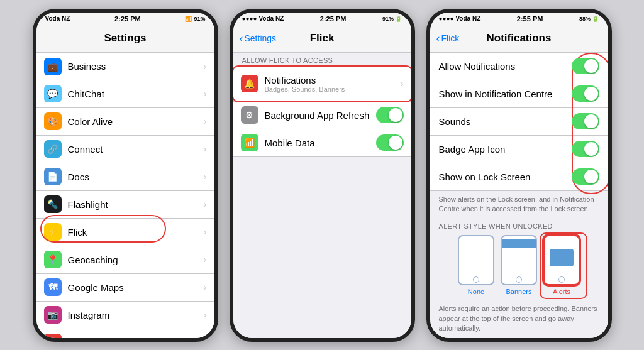 The width and height of the screenshot is (644, 350). I want to click on allow-notif-label: Allow Notifications, so click(502, 67).